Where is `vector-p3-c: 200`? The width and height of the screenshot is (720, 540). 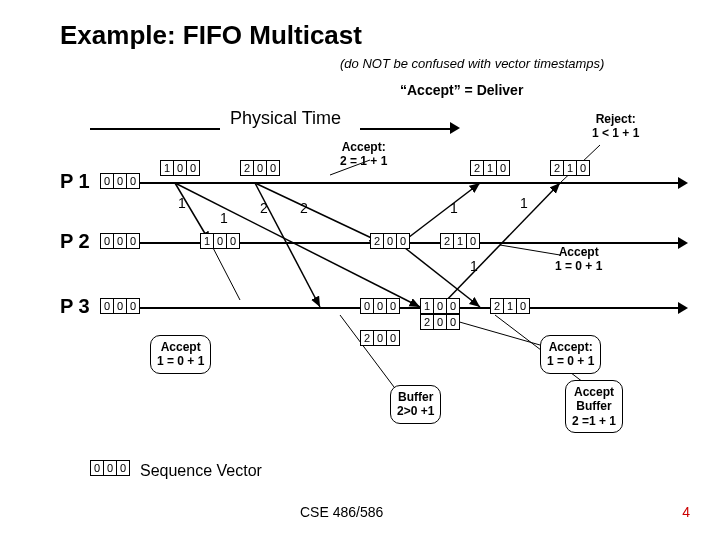 vector-p3-c: 200 is located at coordinates (440, 322).